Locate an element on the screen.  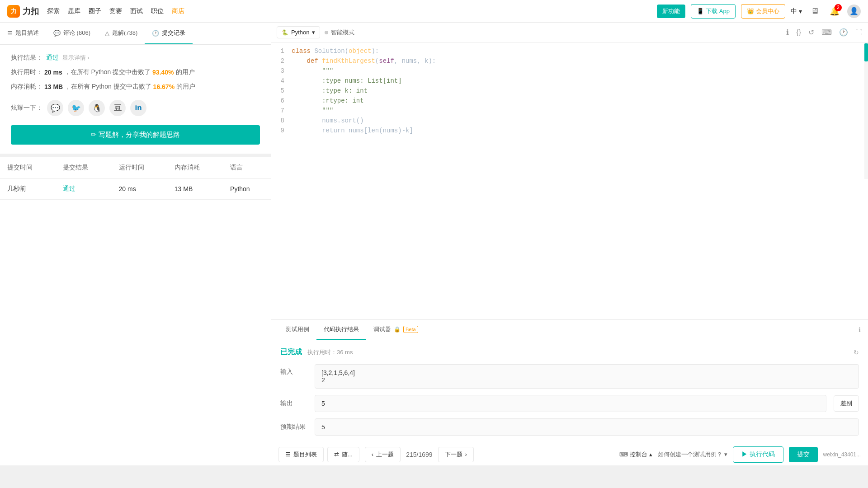
next-arrow-icon: › is located at coordinates (466, 455).